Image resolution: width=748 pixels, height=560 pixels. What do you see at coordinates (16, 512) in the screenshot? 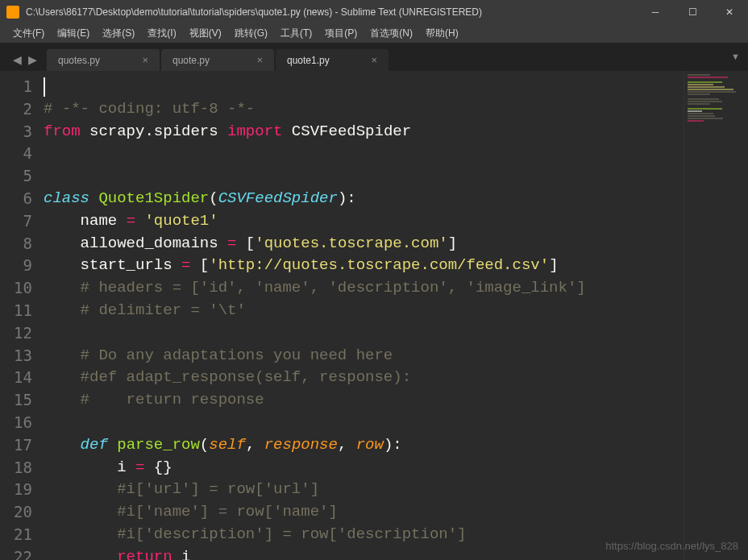
I see `line-number: 20` at bounding box center [16, 512].